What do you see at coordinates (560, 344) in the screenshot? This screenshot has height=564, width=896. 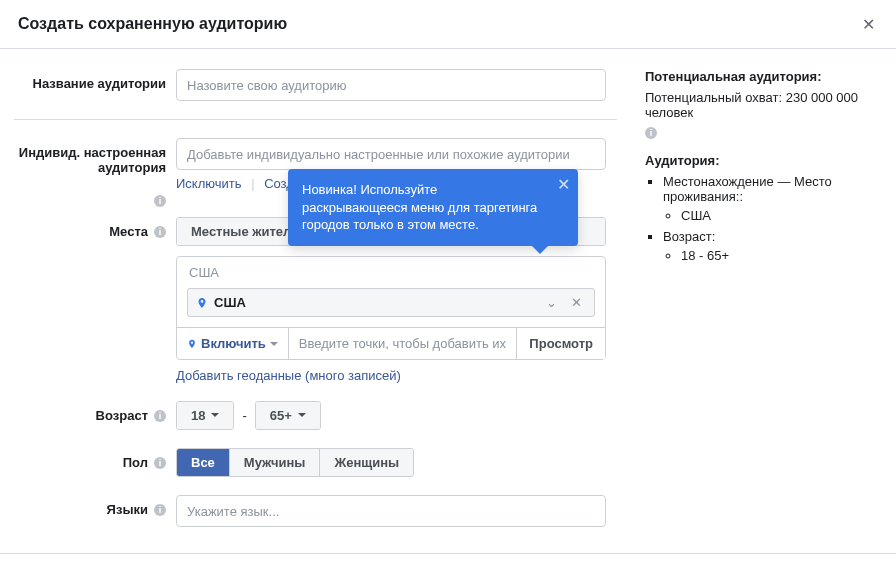 I see `browse-button: Просмотр` at bounding box center [560, 344].